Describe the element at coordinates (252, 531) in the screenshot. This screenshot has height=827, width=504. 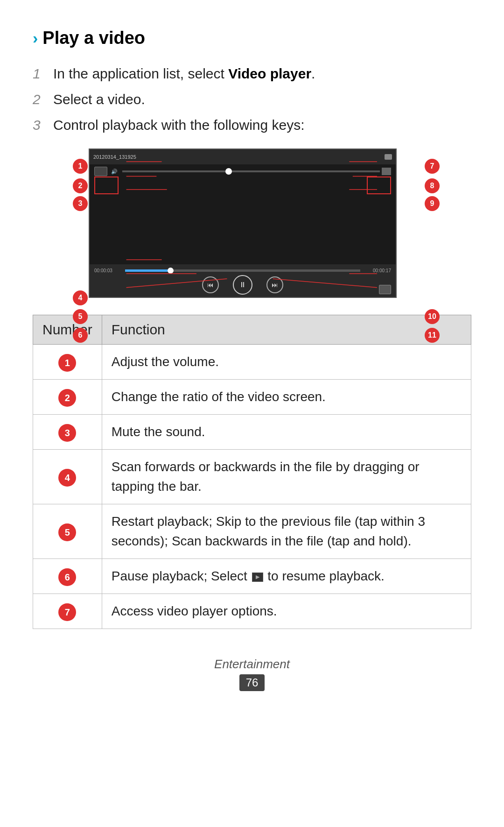
I see `table-row: 5 Restart playback; Skip to the previous…` at that location.